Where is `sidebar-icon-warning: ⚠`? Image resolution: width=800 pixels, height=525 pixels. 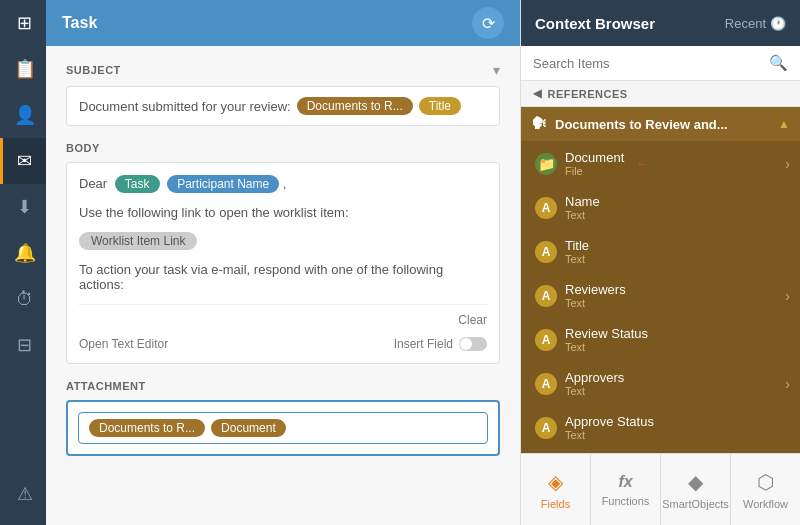
sidebar-icon-warning: ⚠ is located at coordinates (23, 494).